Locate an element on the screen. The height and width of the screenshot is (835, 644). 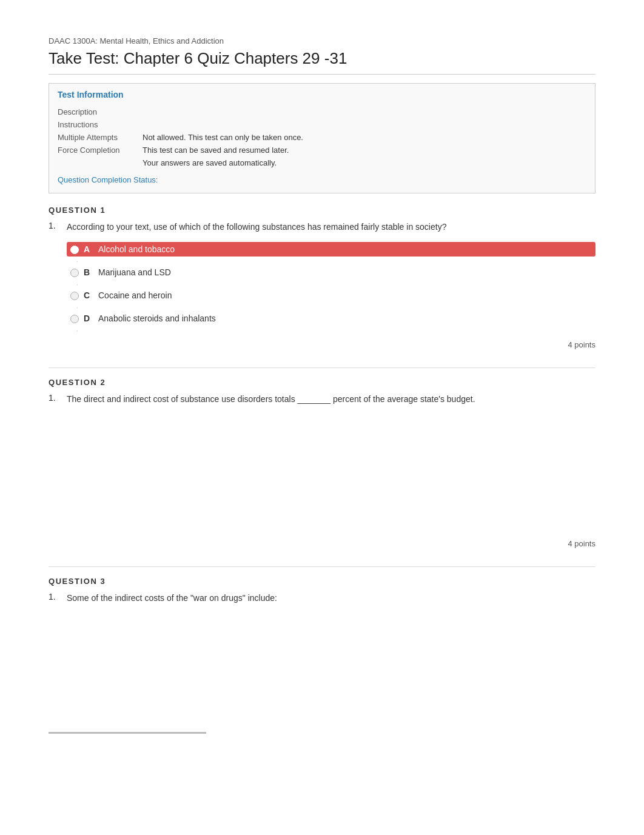
question-1-text: According to your text, use of which of … is located at coordinates (257, 227).